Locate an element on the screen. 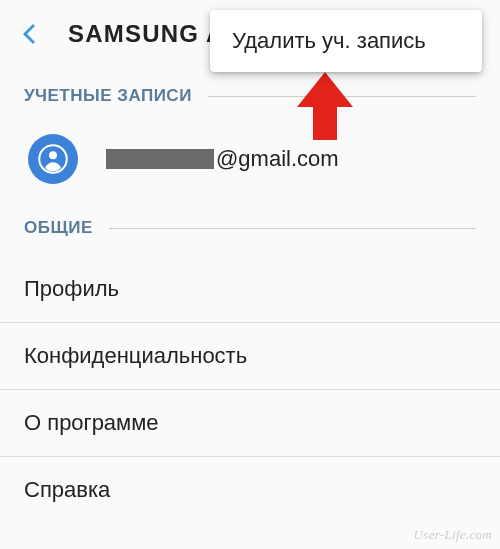  avatar is located at coordinates (53, 159).